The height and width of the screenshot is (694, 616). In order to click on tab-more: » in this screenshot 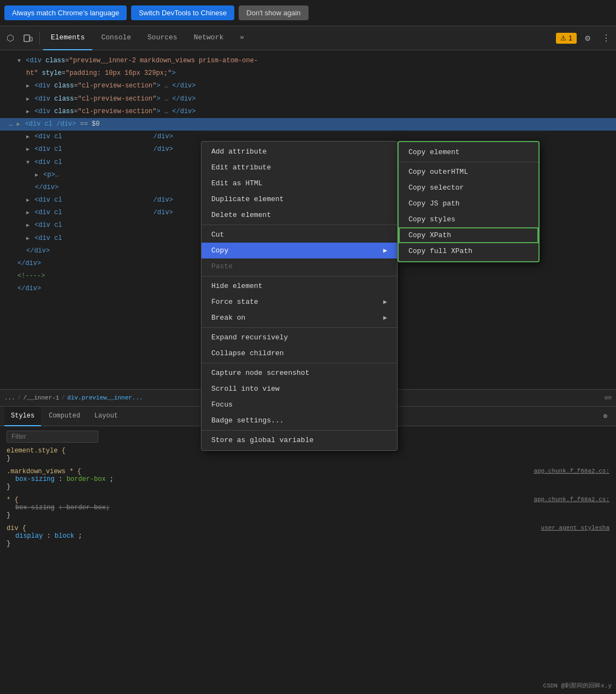, I will do `click(242, 38)`.